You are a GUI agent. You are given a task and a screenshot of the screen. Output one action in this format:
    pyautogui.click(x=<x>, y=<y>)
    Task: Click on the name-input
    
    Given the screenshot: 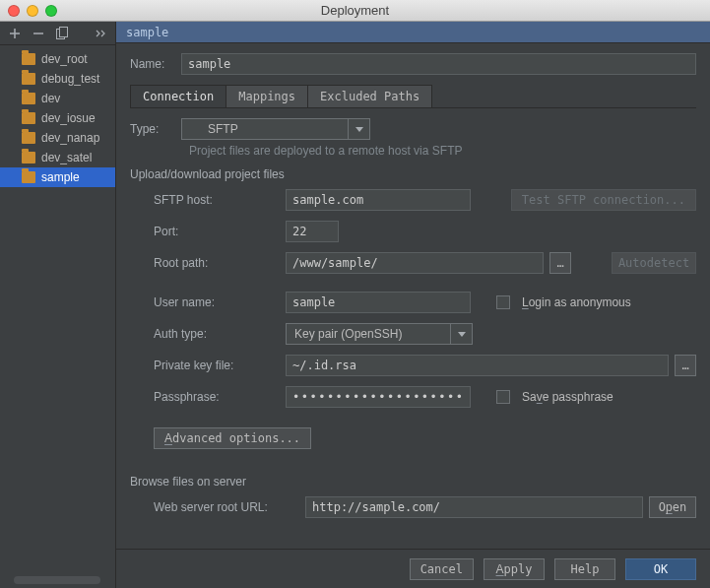 What is the action you would take?
    pyautogui.click(x=439, y=64)
    